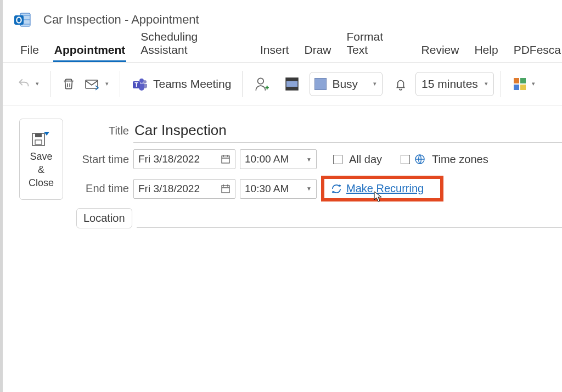  What do you see at coordinates (30, 53) in the screenshot?
I see `tab-file: File` at bounding box center [30, 53].